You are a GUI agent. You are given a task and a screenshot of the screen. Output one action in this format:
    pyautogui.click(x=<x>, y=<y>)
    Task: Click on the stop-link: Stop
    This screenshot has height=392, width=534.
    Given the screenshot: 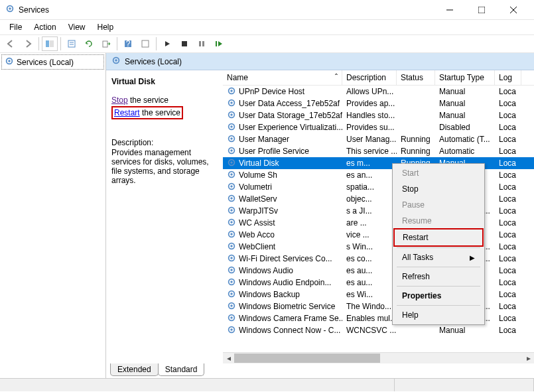 What is the action you would take?
    pyautogui.click(x=119, y=100)
    